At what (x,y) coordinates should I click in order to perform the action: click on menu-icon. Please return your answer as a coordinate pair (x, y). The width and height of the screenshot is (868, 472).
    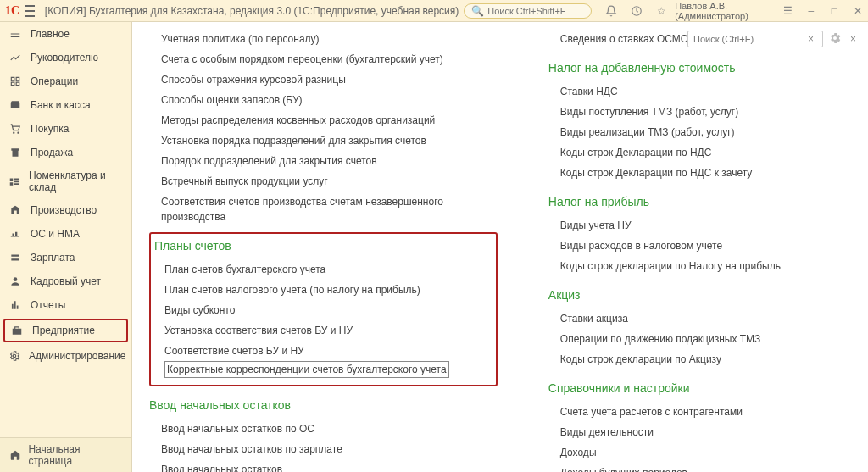
    Looking at the image, I should click on (30, 11).